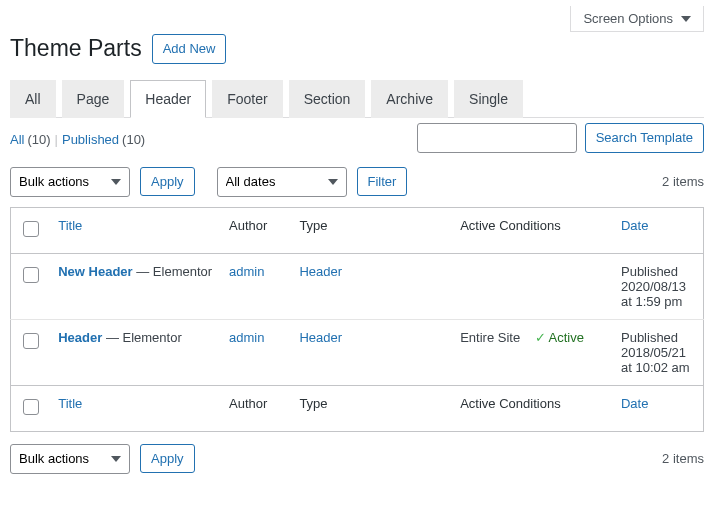 The image size is (714, 526). Describe the element at coordinates (328, 99) in the screenshot. I see `tab-section: Section` at that location.